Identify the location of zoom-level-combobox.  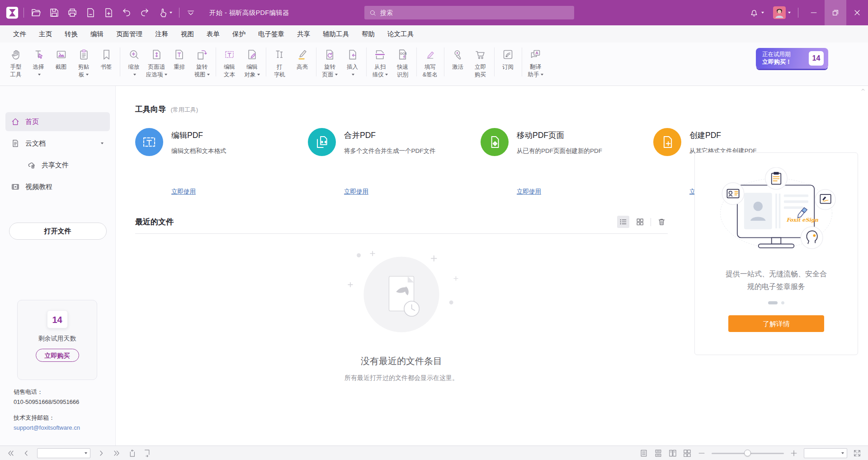
(826, 453).